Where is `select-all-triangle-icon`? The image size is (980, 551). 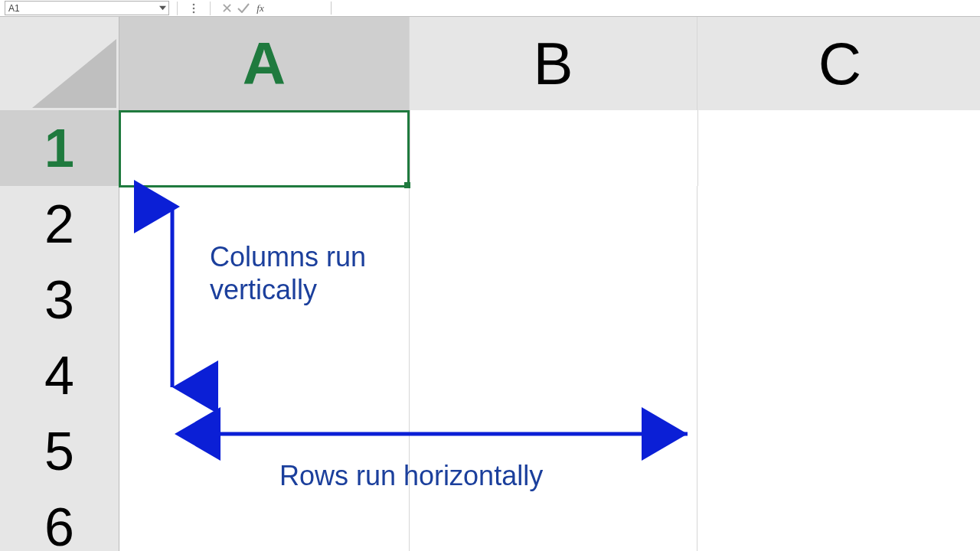 select-all-triangle-icon is located at coordinates (74, 73).